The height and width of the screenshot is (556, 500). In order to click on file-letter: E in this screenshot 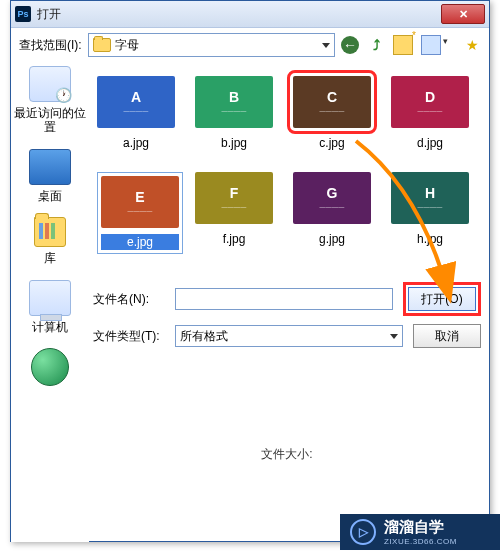, I will do `click(140, 198)`.